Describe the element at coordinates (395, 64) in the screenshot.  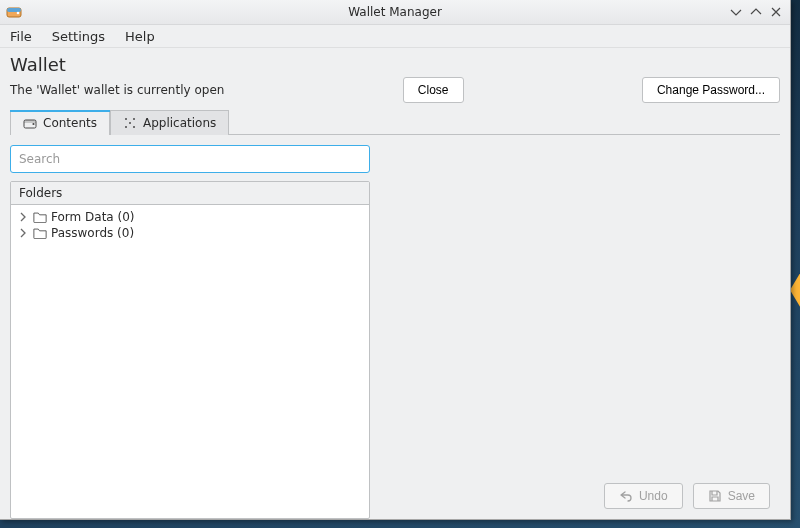
I see `wallet-name: Wallet` at that location.